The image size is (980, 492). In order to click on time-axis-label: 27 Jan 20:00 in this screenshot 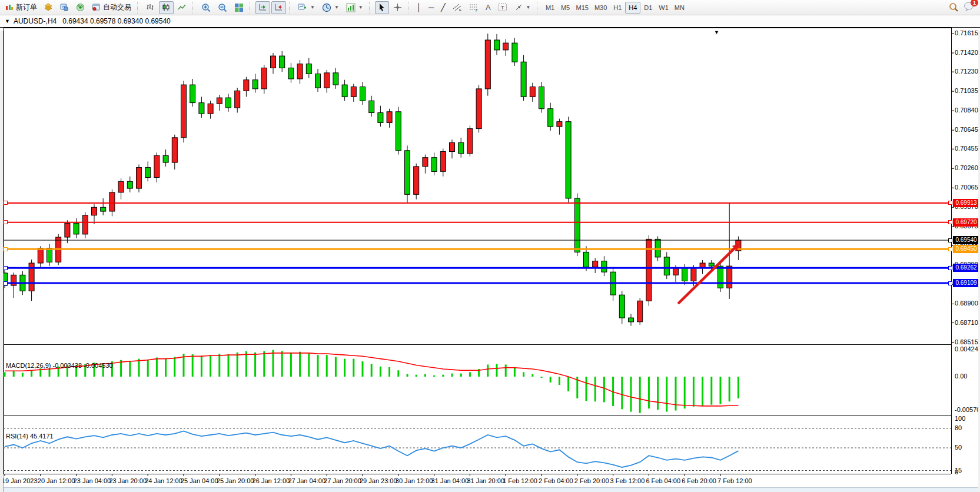, I will do `click(343, 481)`.